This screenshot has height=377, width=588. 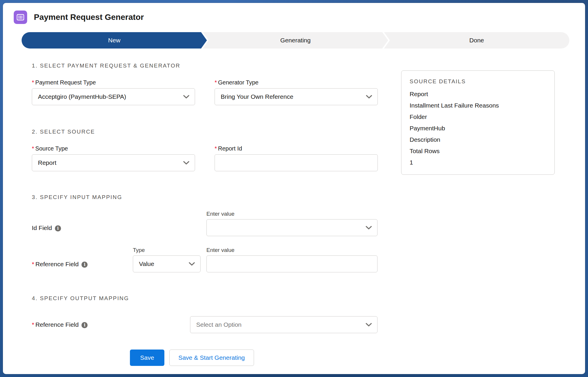 I want to click on generator-app-icon, so click(x=20, y=17).